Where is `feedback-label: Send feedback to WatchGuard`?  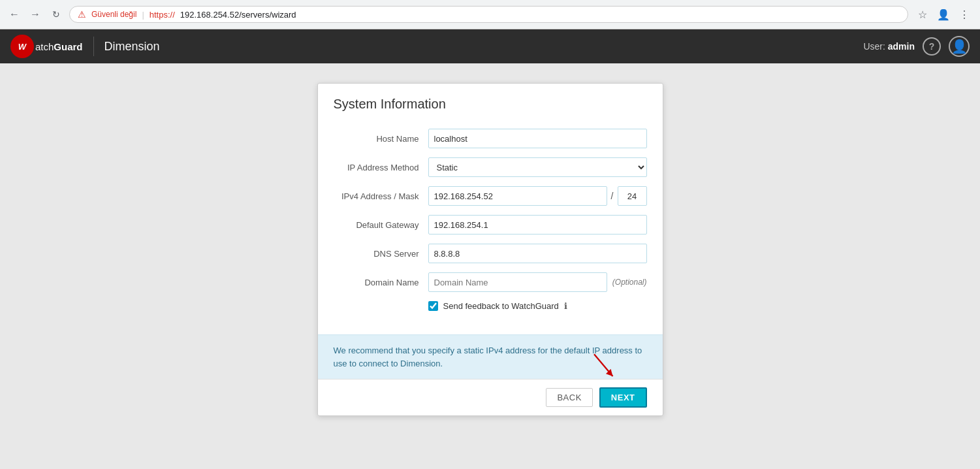
feedback-label: Send feedback to WatchGuard is located at coordinates (501, 306).